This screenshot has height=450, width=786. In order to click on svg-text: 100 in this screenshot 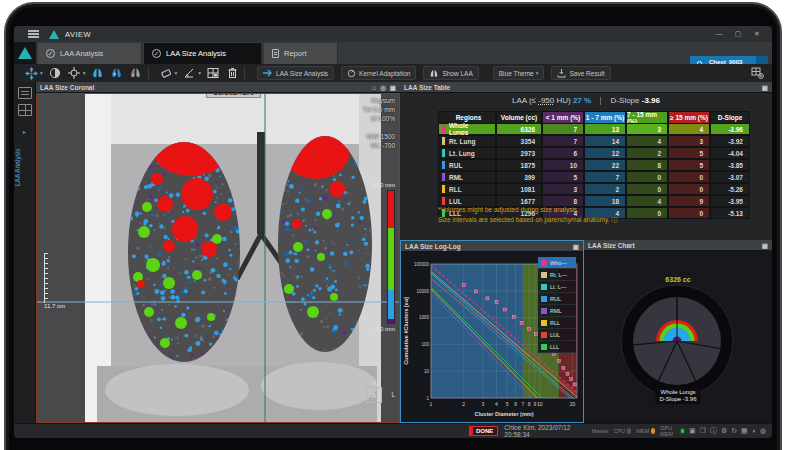, I will do `click(425, 344)`.